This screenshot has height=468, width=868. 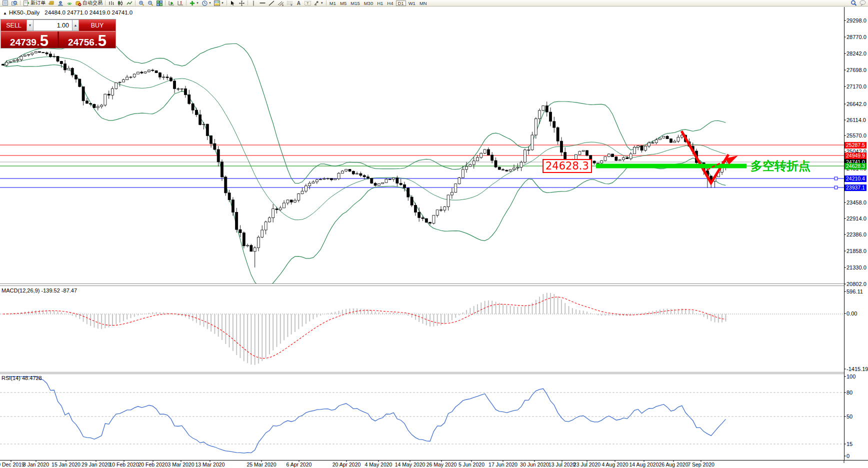 I want to click on zoom-in-icon, so click(x=141, y=3).